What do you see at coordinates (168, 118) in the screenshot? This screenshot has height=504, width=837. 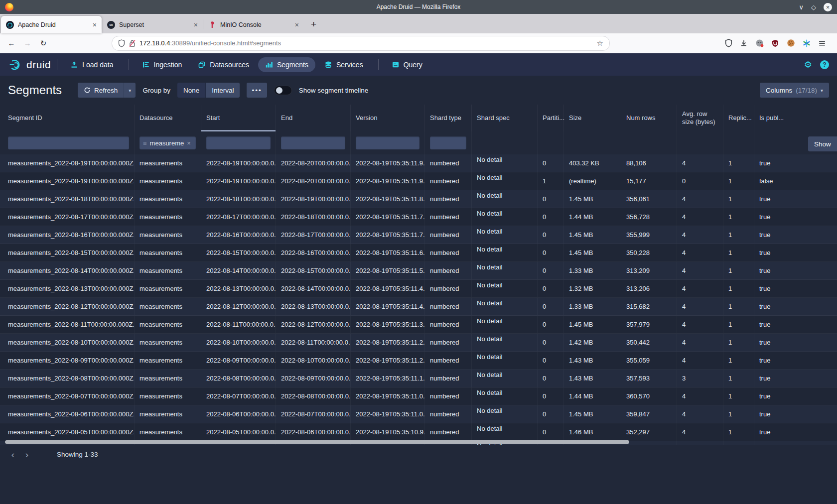 I see `column-header: Datasource` at bounding box center [168, 118].